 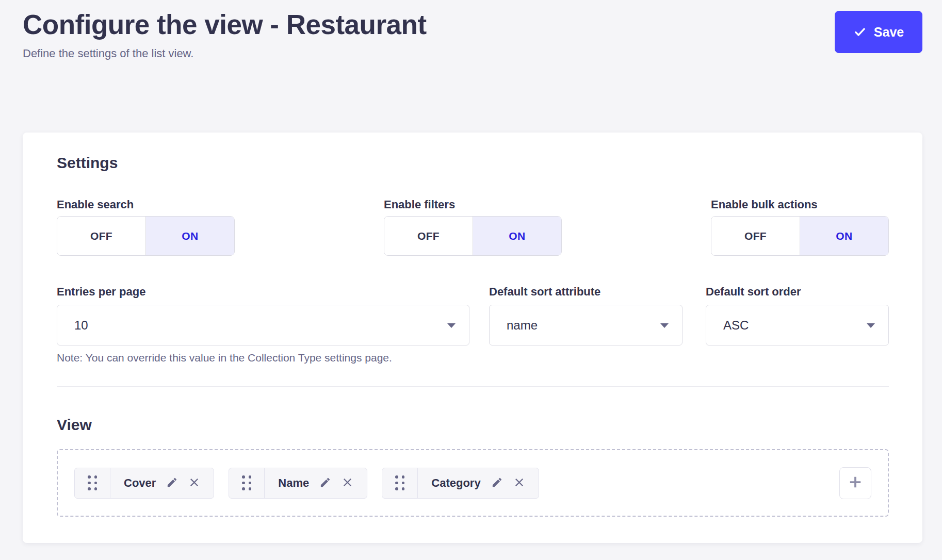 I want to click on default-sort-attribute-select: name, so click(x=586, y=325).